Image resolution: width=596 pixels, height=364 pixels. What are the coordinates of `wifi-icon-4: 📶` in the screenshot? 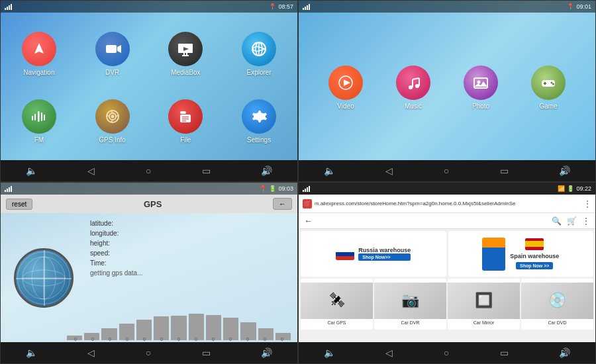 It's located at (562, 189).